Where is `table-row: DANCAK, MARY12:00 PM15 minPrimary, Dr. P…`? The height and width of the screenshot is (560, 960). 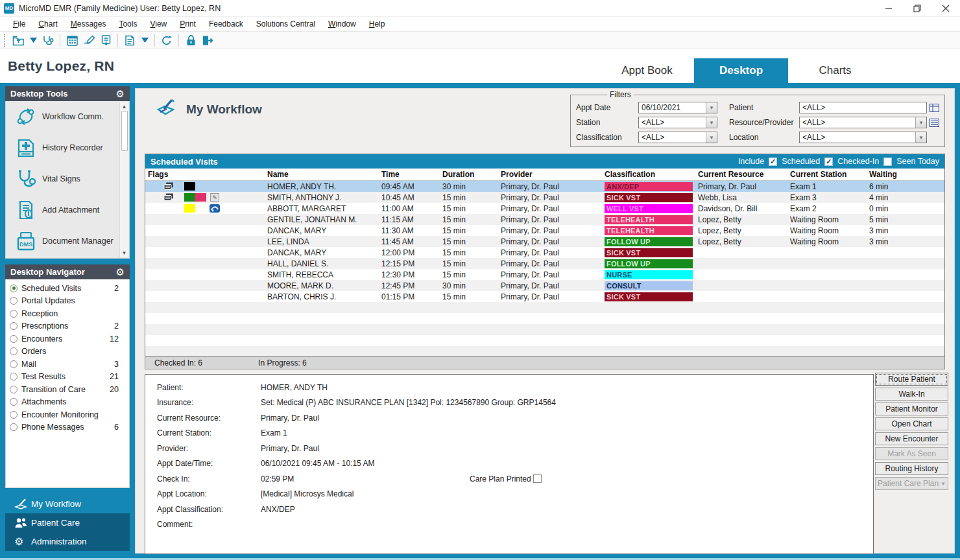 table-row: DANCAK, MARY12:00 PM15 minPrimary, Dr. P… is located at coordinates (545, 253).